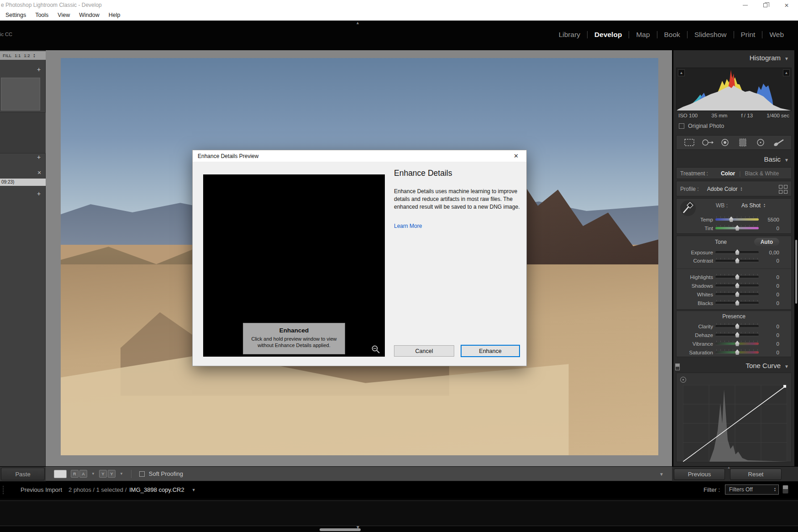 Image resolution: width=798 pixels, height=532 pixels. I want to click on treatment-bw-option: Black & White, so click(761, 174).